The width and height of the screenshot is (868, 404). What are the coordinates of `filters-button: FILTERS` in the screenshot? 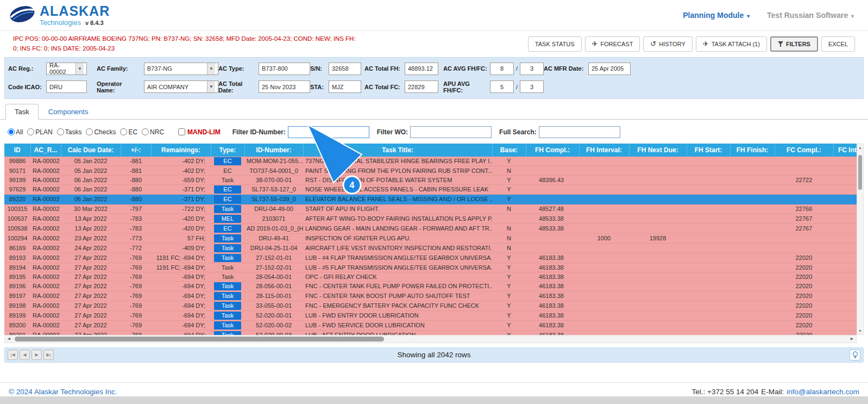 It's located at (794, 44).